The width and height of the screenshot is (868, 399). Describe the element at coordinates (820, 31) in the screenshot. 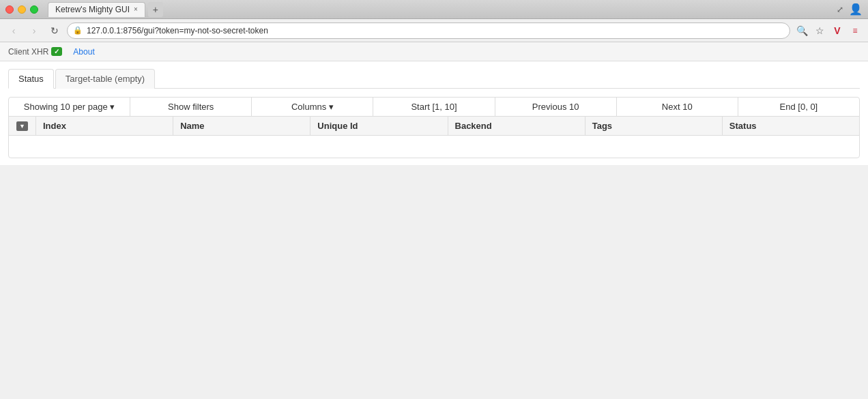

I see `bookmark-star-icon: ☆` at that location.